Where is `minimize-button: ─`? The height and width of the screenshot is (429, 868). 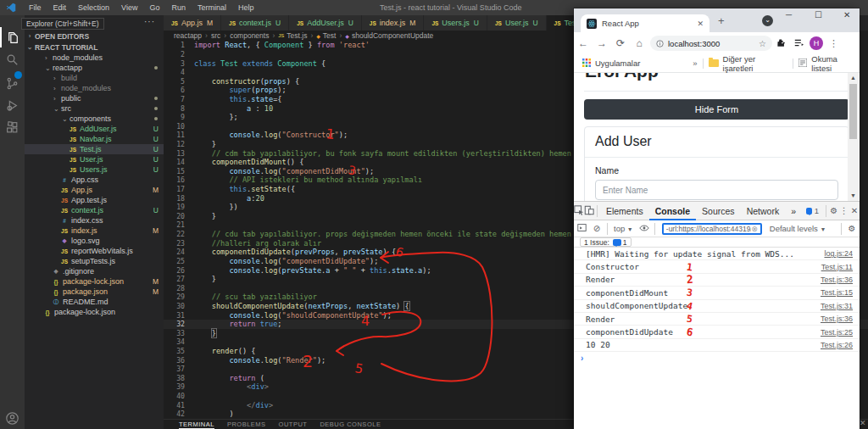
minimize-button: ─ is located at coordinates (788, 15).